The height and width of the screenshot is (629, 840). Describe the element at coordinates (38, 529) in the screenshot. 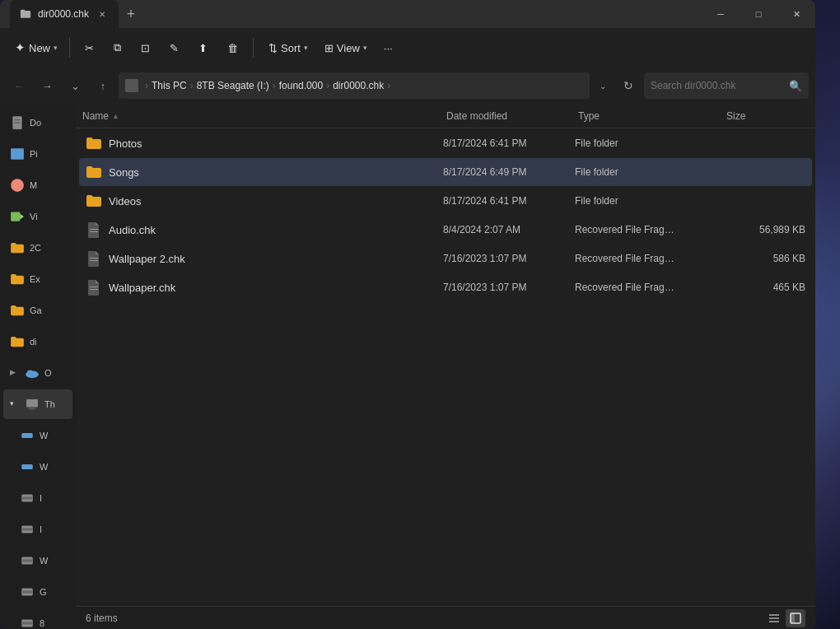

I see `sidebar-subitem-3: I` at that location.